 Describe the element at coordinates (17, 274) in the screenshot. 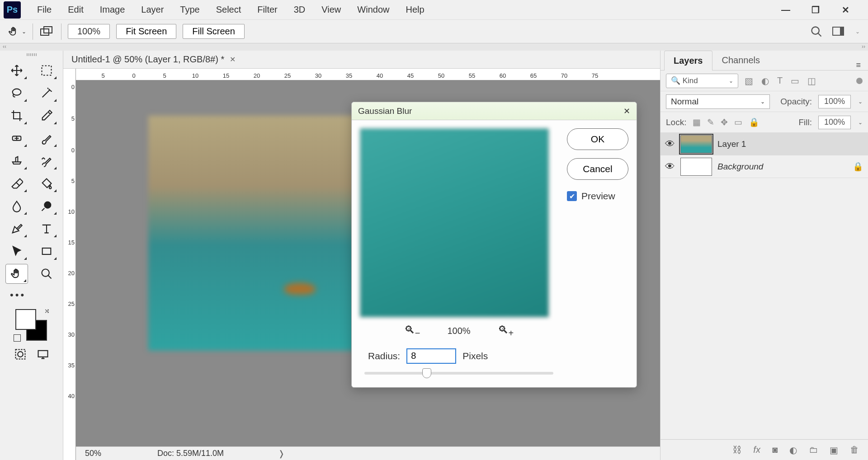

I see `hand-tool` at that location.